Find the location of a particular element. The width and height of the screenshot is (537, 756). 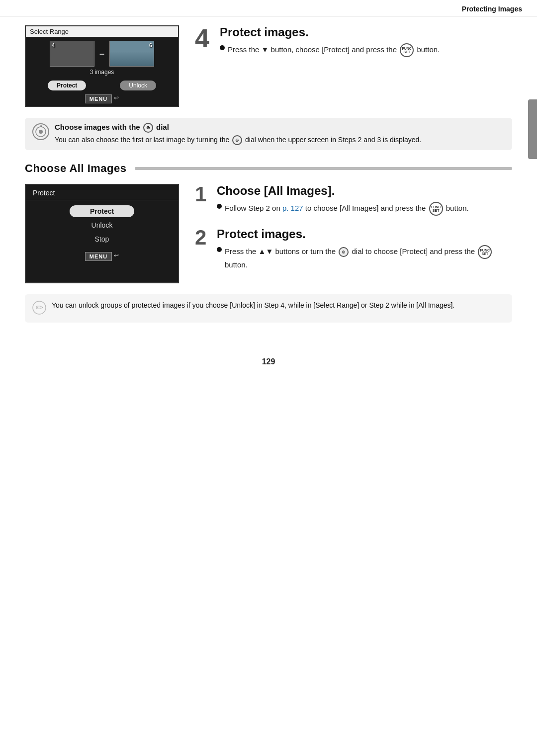

screen-buttons-row: Protect Unlock is located at coordinates (102, 85).